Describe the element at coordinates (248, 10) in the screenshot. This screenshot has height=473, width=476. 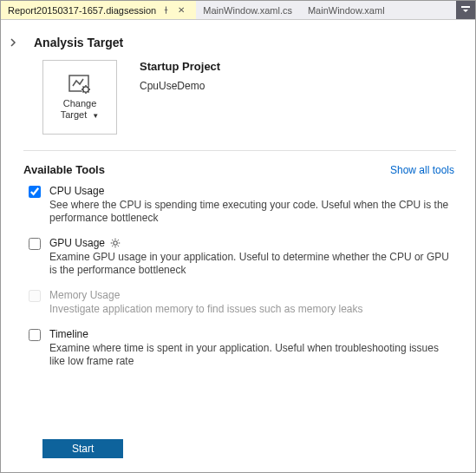
I see `tab-mainwindow-cs: MainWindow.xaml.cs` at that location.